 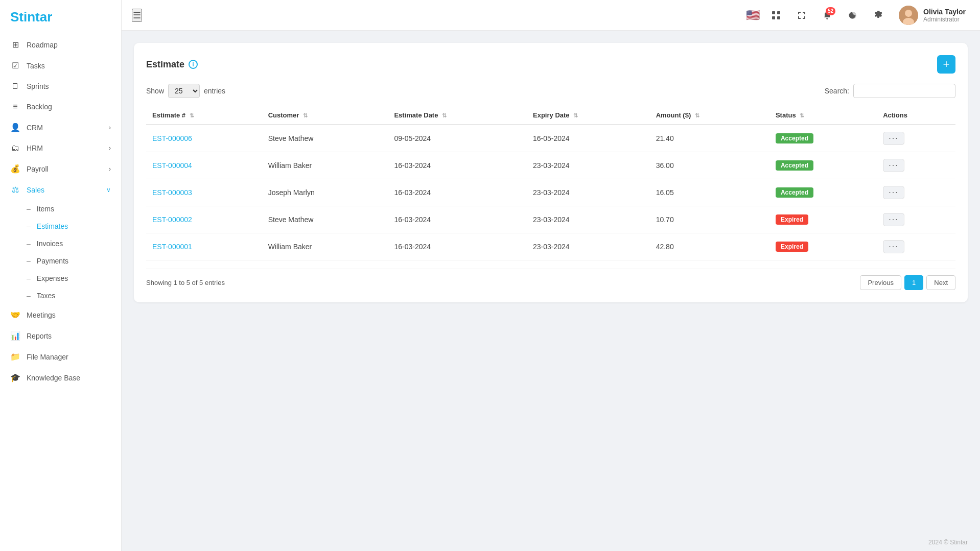 I want to click on meetings-icon: 🤝, so click(x=15, y=315).